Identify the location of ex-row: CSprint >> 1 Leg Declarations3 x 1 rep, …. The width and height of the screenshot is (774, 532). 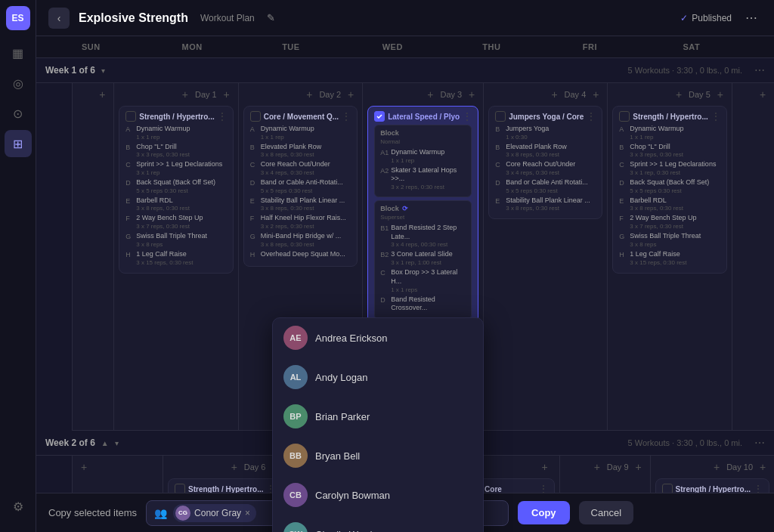
(670, 168).